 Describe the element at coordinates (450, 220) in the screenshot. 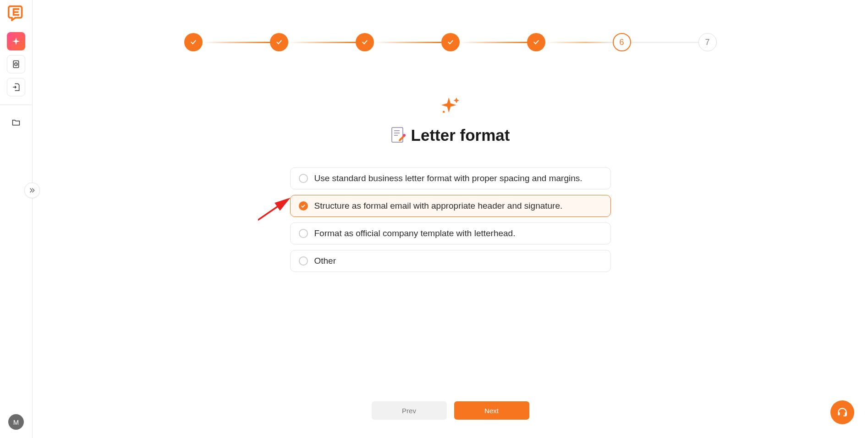

I see `format-options: Use standard business letter format with…` at that location.